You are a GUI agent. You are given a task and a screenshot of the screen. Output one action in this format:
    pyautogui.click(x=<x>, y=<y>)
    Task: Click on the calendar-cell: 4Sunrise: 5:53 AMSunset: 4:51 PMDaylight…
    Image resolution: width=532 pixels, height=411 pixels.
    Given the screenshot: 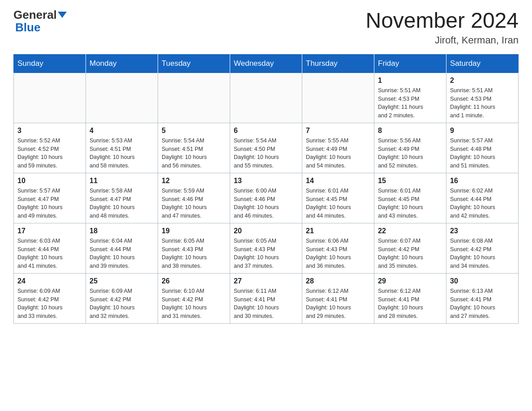 What is the action you would take?
    pyautogui.click(x=122, y=148)
    